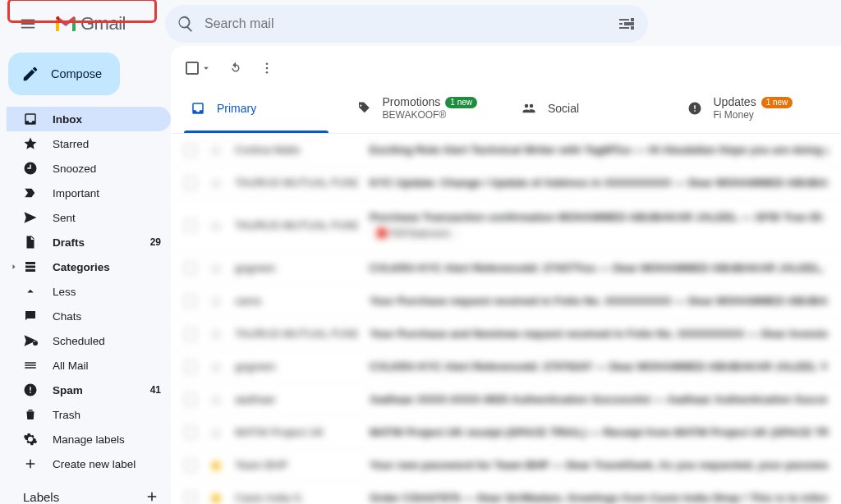  Describe the element at coordinates (754, 115) in the screenshot. I see `tab-subtitle: Fi Money` at that location.